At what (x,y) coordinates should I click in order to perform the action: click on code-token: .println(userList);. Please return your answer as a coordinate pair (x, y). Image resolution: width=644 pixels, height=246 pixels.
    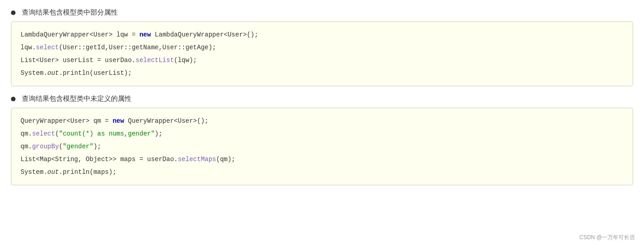
    Looking at the image, I should click on (95, 73).